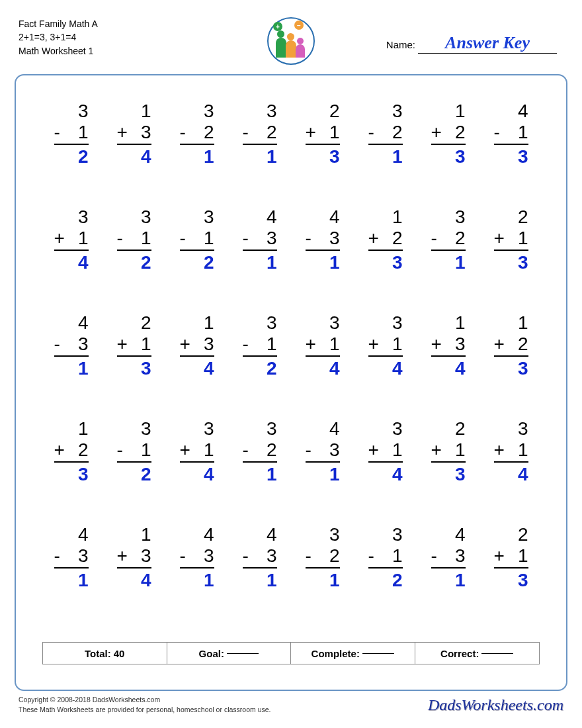 Image resolution: width=582 pixels, height=728 pixels. What do you see at coordinates (58, 36) in the screenshot?
I see `header-title-block: Fact Family Math A 2+1=3, 3+1=4 Math Wor…` at bounding box center [58, 36].